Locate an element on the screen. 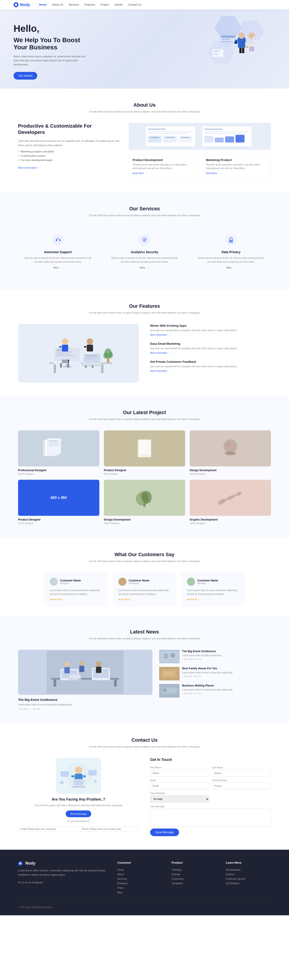 The width and height of the screenshot is (289, 980). about-feature-2: Customization product is located at coordinates (69, 156).